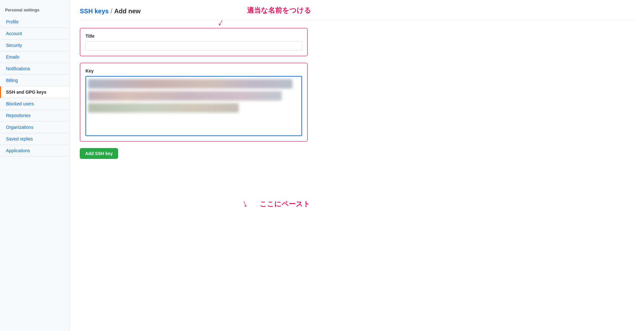 The width and height of the screenshot is (644, 331). I want to click on sidebar-item-blocked-users: Blocked users, so click(35, 104).